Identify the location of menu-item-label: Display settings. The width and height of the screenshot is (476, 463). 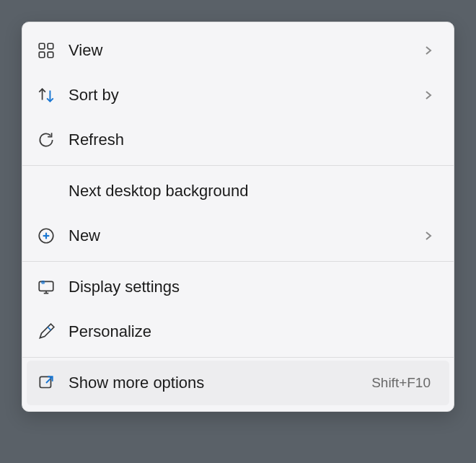
(252, 287).